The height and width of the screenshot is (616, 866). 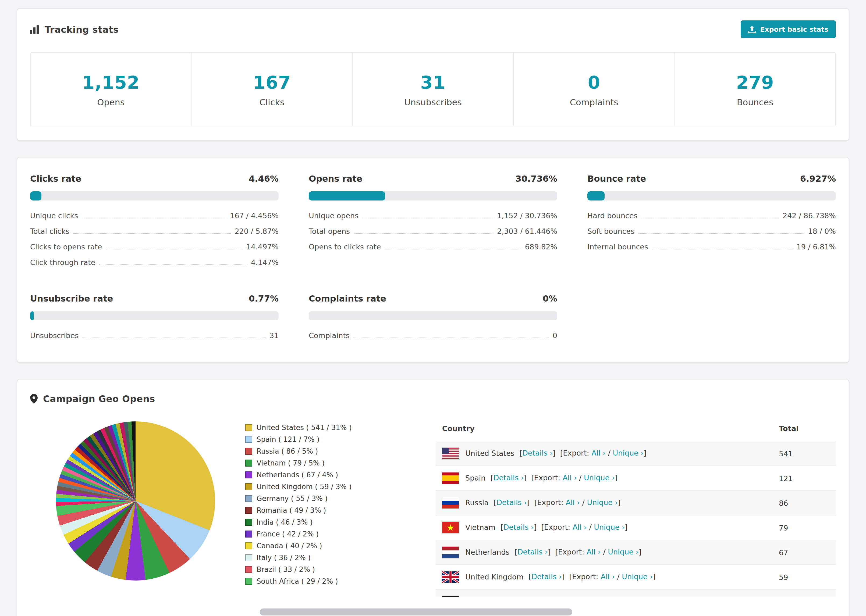 I want to click on legend-label: Russia ( 86 / 5% ), so click(x=287, y=451).